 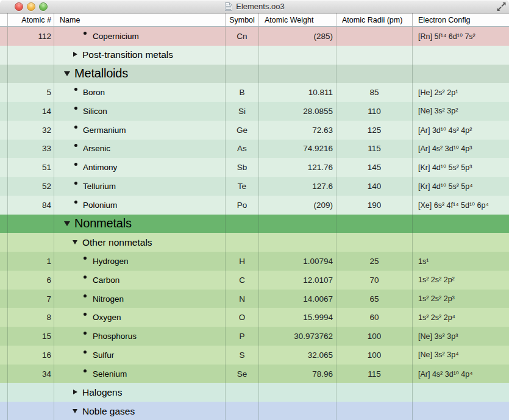 I want to click on atomic-radii-cell: 145, so click(x=374, y=167).